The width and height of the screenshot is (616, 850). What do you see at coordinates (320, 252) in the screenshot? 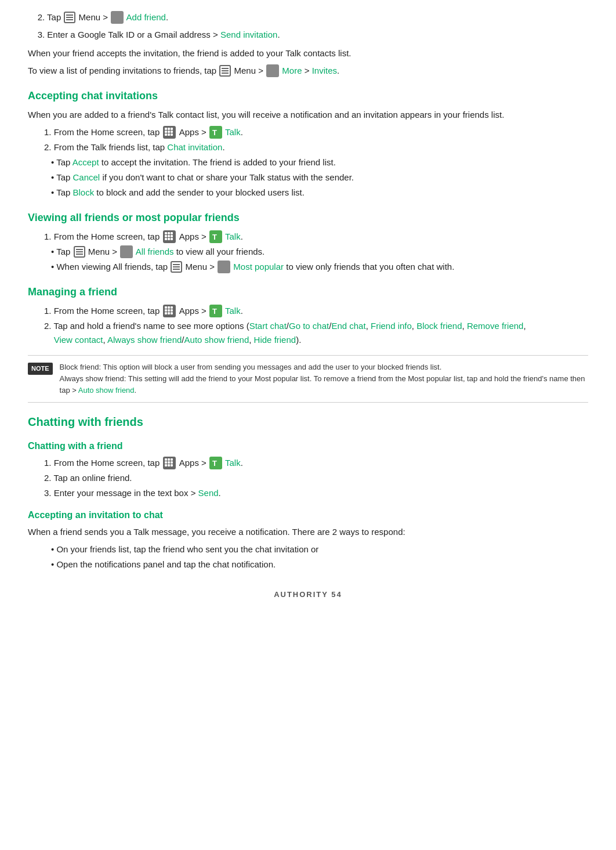
I see `bullet-tap-menu: • Tap Menu > All friends to view all you…` at bounding box center [320, 252].